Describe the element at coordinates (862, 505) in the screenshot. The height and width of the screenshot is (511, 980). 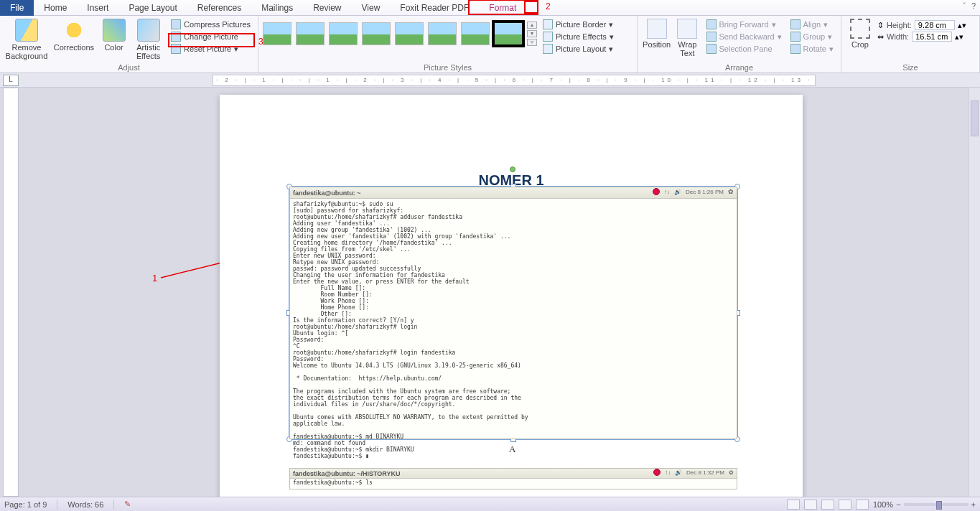
I see `view-draft-button` at that location.